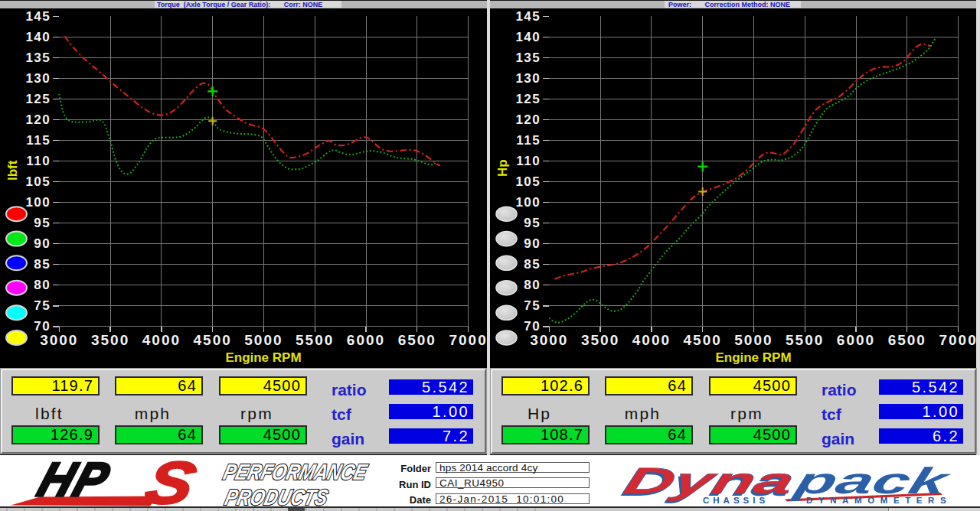 This screenshot has height=511, width=980. Describe the element at coordinates (12, 170) in the screenshot. I see `svg-text: lbft` at that location.